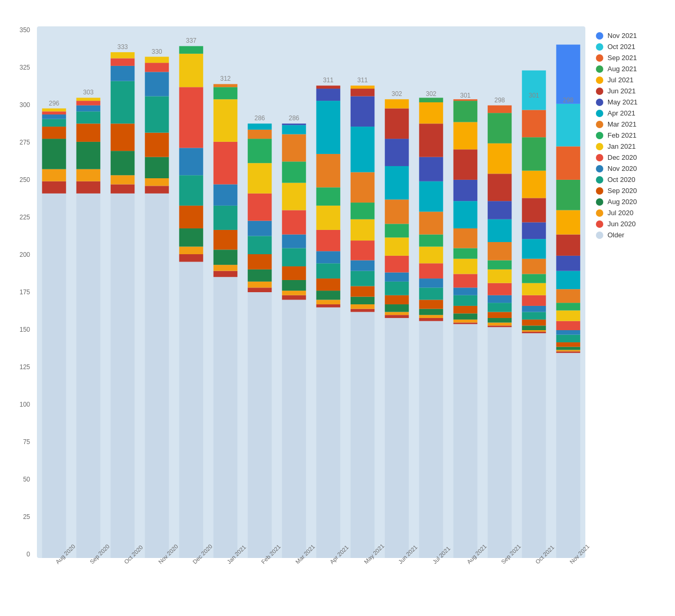 The image size is (675, 616). I want to click on legend-item: Older, so click(630, 235).